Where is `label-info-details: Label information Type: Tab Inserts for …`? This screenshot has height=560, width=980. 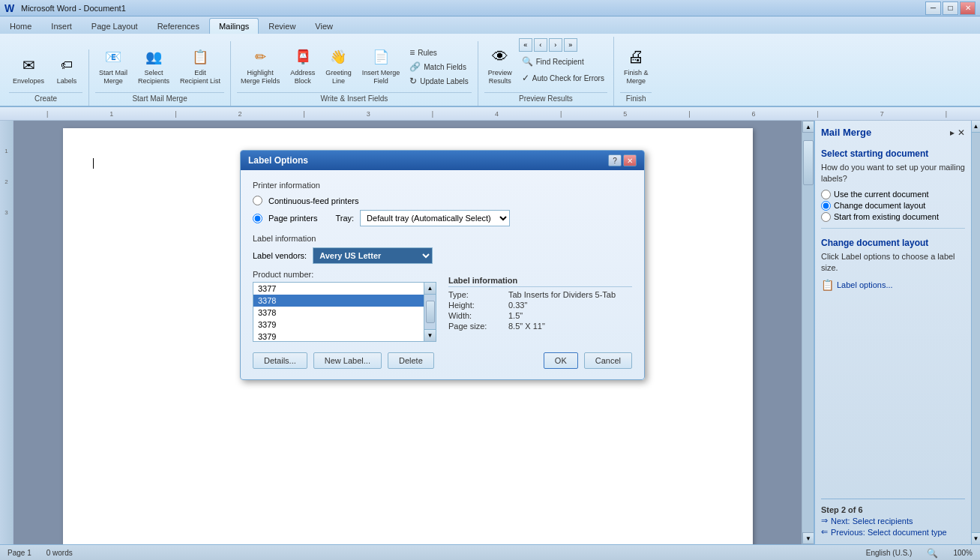 label-info-details: Label information Type: Tab Inserts for … is located at coordinates (540, 306).